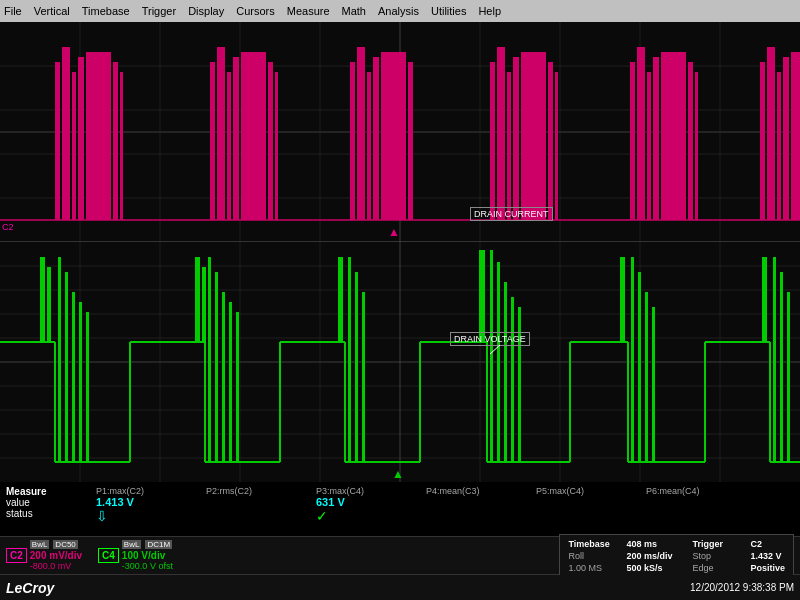  I want to click on param-p1: P1:max(C2) 1.413 V ⇩, so click(146, 505).